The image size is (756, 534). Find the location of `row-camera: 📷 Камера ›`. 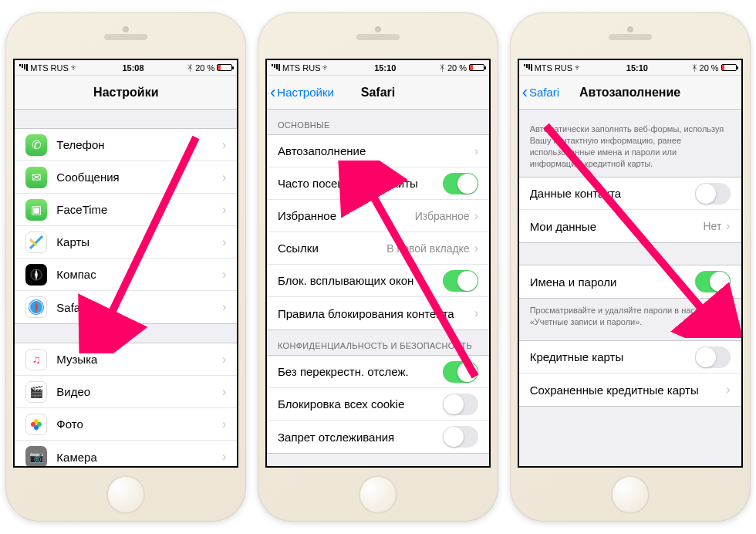

row-camera: 📷 Камера › is located at coordinates (126, 454).